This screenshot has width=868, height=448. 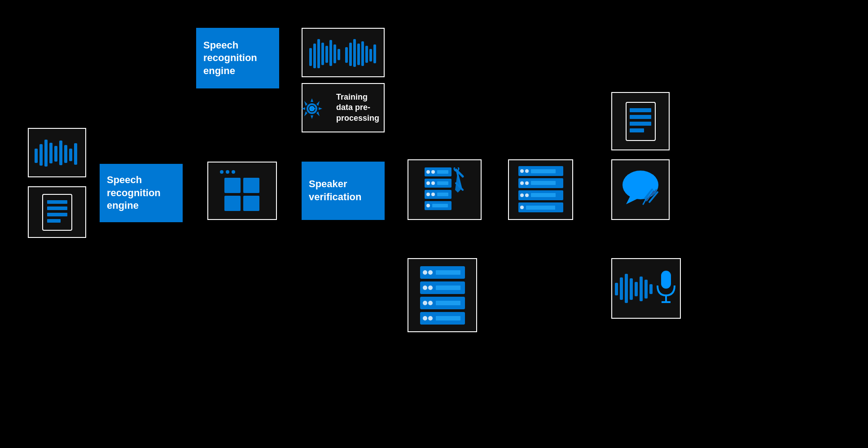 I want to click on doc-top-right-card, so click(x=640, y=121).